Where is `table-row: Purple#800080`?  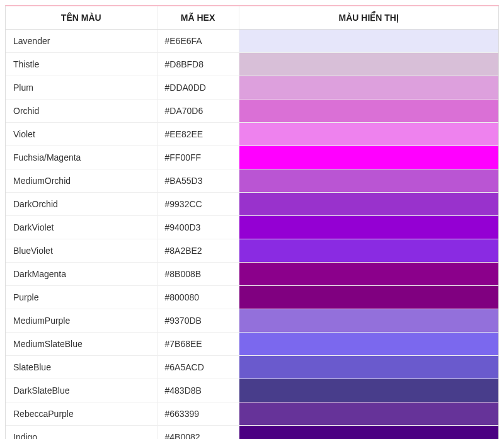
table-row: Purple#800080 is located at coordinates (252, 297).